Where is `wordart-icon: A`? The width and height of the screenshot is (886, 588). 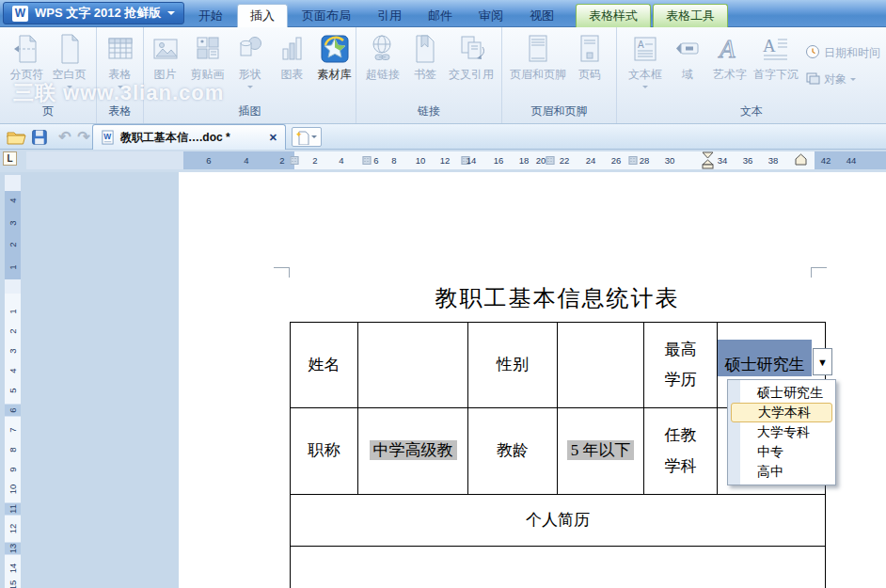
wordart-icon: A is located at coordinates (730, 49).